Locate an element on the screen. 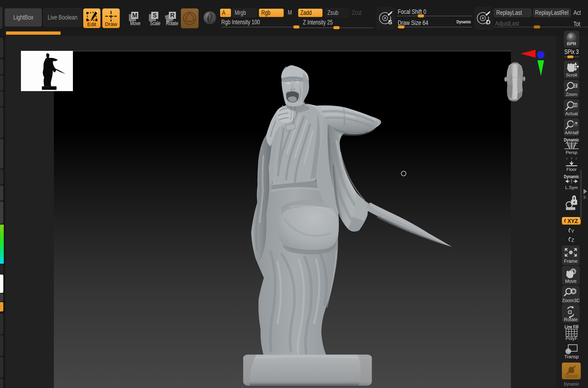  svg-text: Transp is located at coordinates (571, 357).